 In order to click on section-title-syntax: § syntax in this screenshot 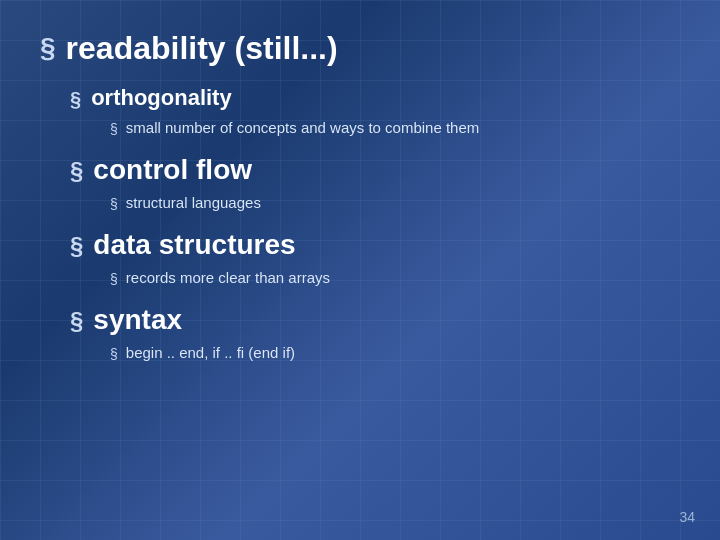, I will do `click(375, 320)`.